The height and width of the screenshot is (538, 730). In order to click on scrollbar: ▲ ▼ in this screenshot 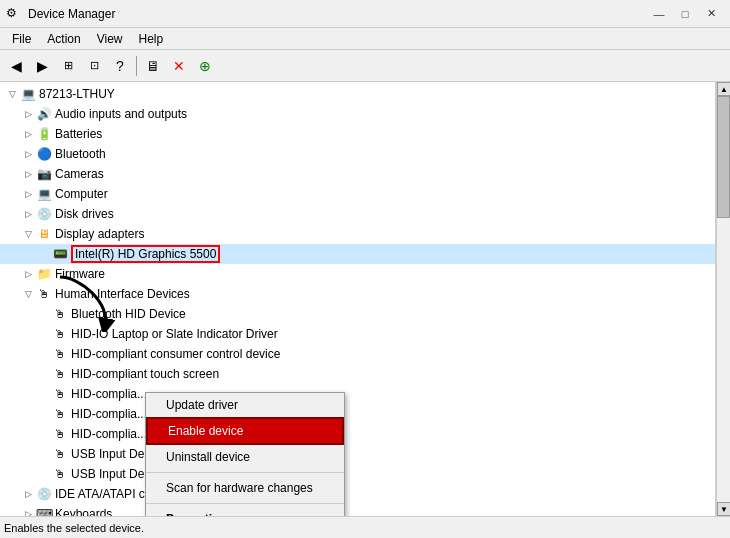, I will do `click(723, 299)`.